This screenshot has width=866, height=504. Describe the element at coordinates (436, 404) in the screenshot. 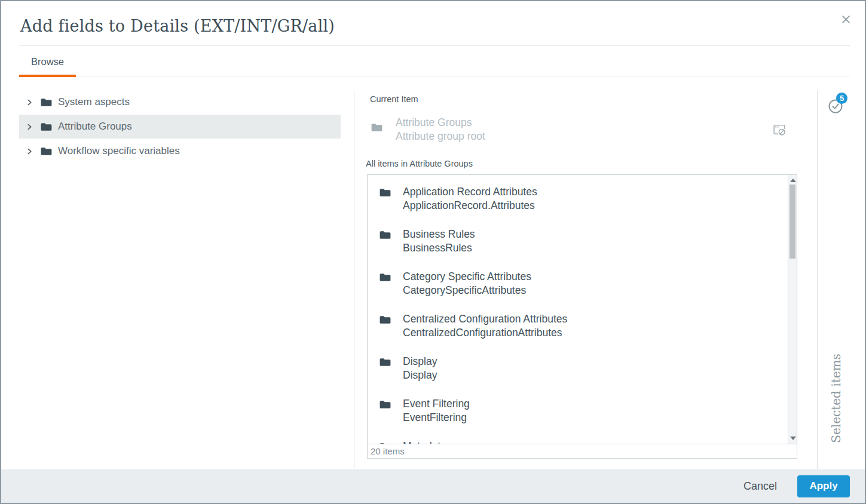

I see `list-item-title: Event Filtering` at that location.